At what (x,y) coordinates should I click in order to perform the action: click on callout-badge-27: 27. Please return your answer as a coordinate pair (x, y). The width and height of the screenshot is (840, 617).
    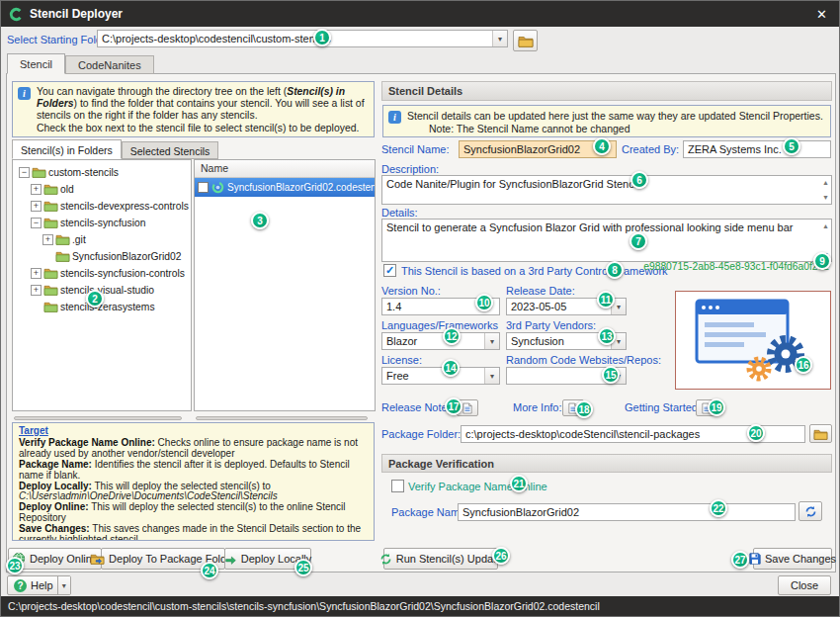
    Looking at the image, I should click on (740, 560).